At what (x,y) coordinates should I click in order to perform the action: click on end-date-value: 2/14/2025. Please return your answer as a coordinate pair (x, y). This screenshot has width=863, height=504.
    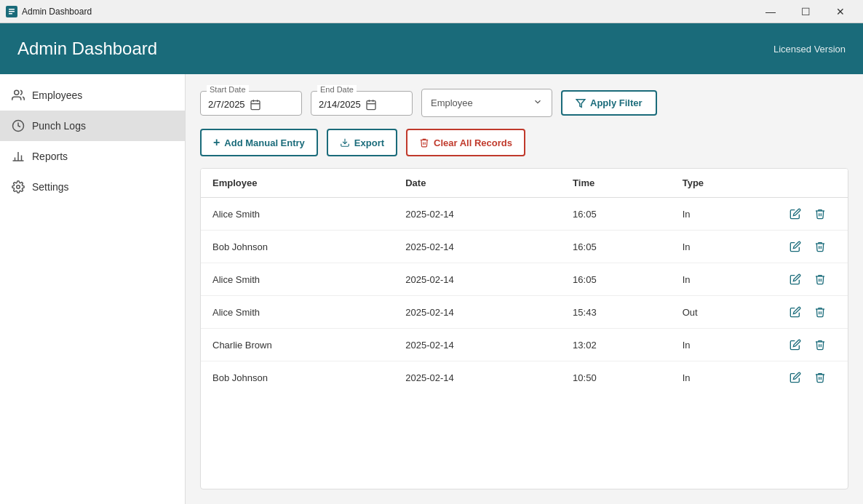
    Looking at the image, I should click on (340, 105).